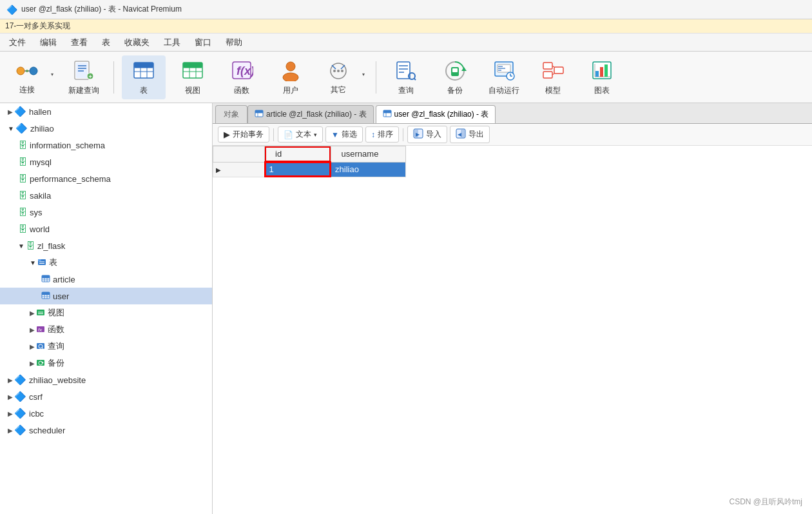 This screenshot has height=514, width=812. Describe the element at coordinates (106, 128) in the screenshot. I see `sidebar-item-zhiliao: ▼ 🔷 zhiliao` at that location.